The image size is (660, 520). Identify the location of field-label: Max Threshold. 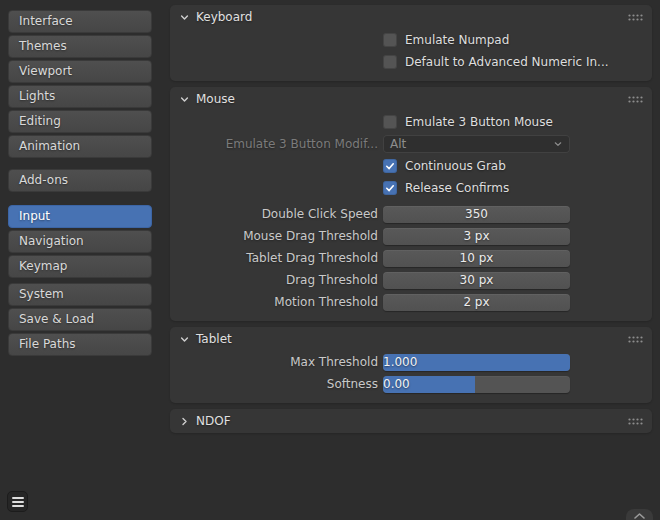
(276, 362).